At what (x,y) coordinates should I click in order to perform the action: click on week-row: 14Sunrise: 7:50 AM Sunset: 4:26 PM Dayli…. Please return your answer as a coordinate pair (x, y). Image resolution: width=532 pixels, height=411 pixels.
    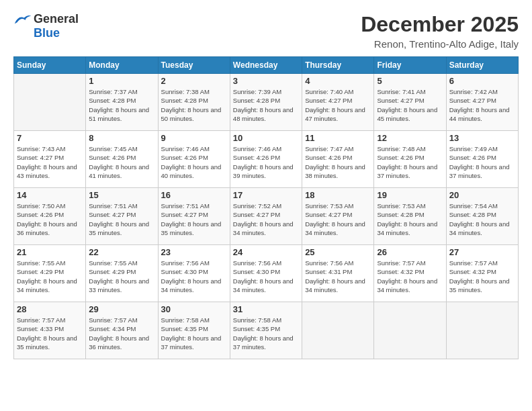
    Looking at the image, I should click on (266, 216).